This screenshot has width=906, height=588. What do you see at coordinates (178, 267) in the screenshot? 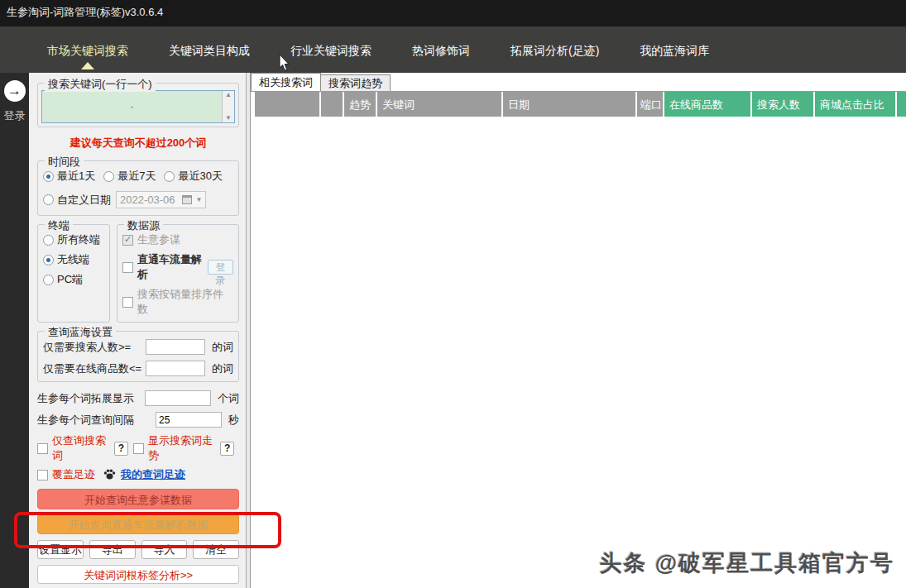
I see `checkbox-ztc-traffic: 直通车流量解析 登录` at bounding box center [178, 267].